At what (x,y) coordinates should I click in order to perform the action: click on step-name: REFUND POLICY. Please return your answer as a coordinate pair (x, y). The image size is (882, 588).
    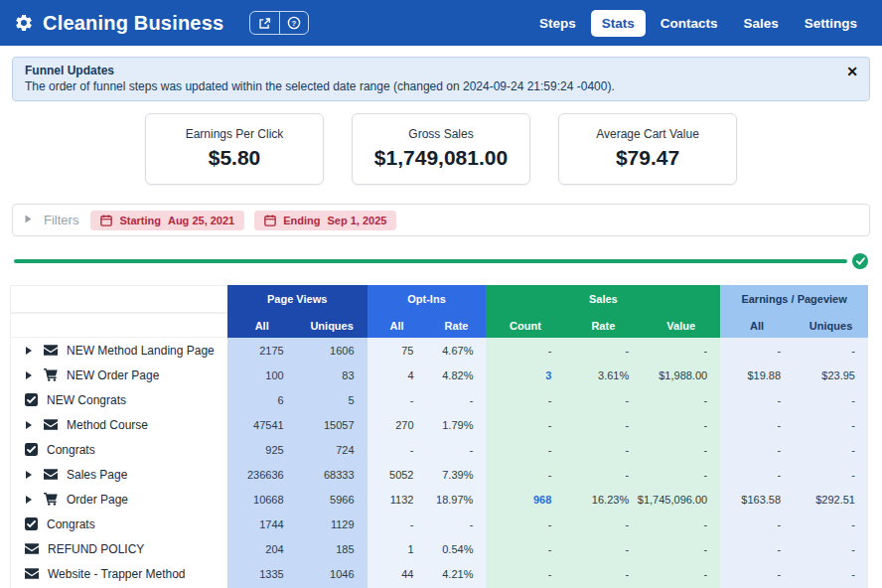
    Looking at the image, I should click on (95, 549).